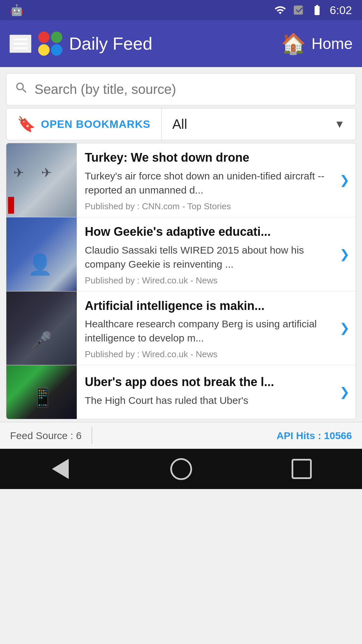 The width and height of the screenshot is (362, 644). Describe the element at coordinates (84, 124) in the screenshot. I see `open-bookmarks-button: 🔖 OPEN BOOKMARKS` at that location.